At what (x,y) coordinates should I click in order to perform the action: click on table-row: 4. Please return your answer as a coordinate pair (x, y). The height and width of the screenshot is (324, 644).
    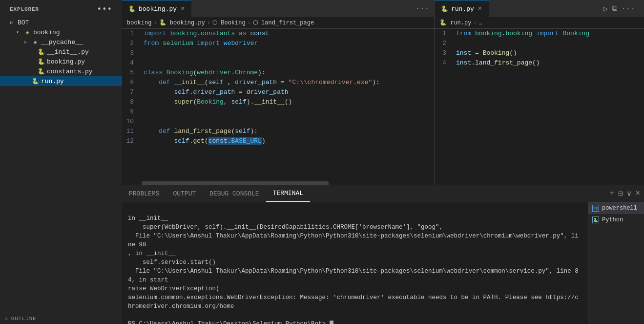
    Looking at the image, I should click on (278, 63).